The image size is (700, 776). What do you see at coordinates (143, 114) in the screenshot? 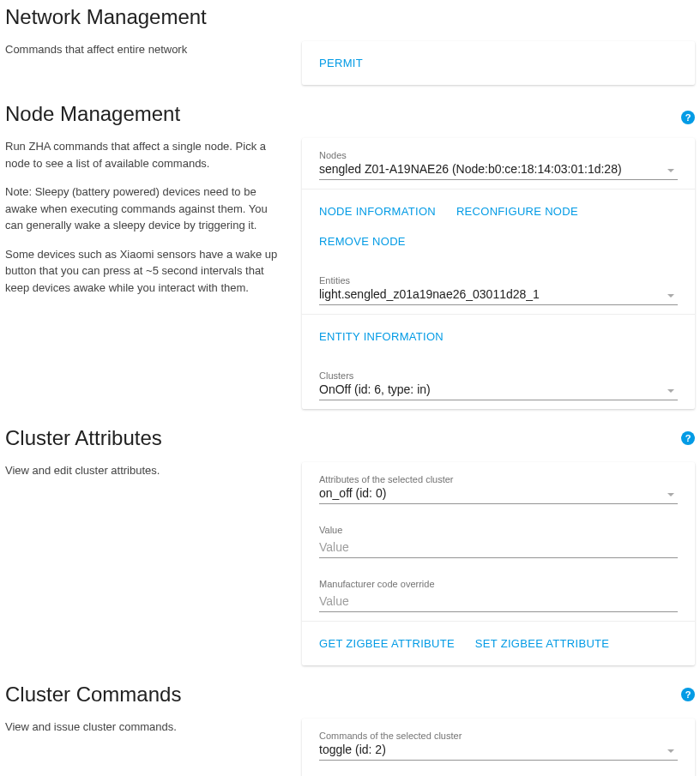
I see `node-title: Node Management` at bounding box center [143, 114].